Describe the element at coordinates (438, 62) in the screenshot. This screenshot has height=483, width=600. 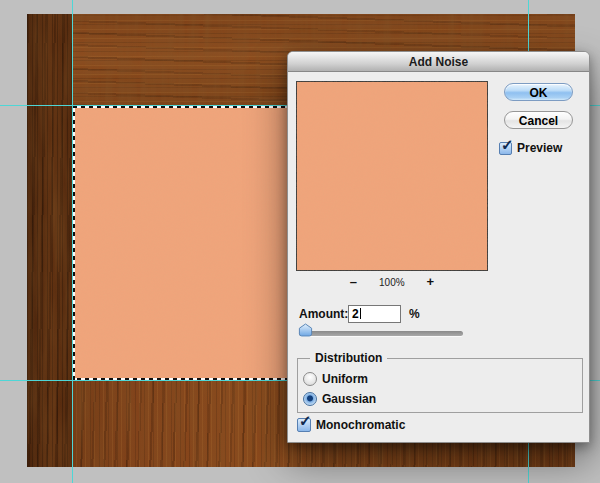
I see `dialog-title: Add Noise` at that location.